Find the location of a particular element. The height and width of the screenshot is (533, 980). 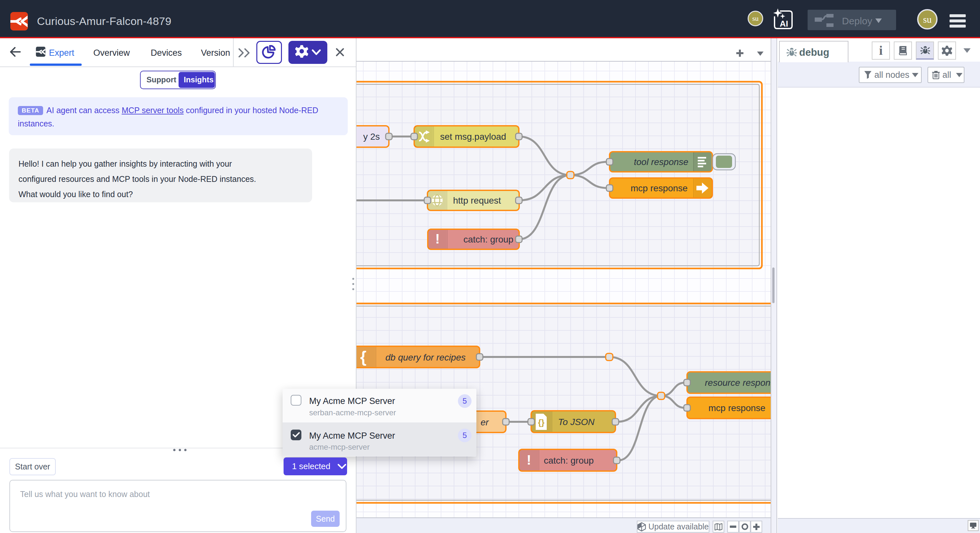

svg-text: db query for recipes is located at coordinates (425, 357).